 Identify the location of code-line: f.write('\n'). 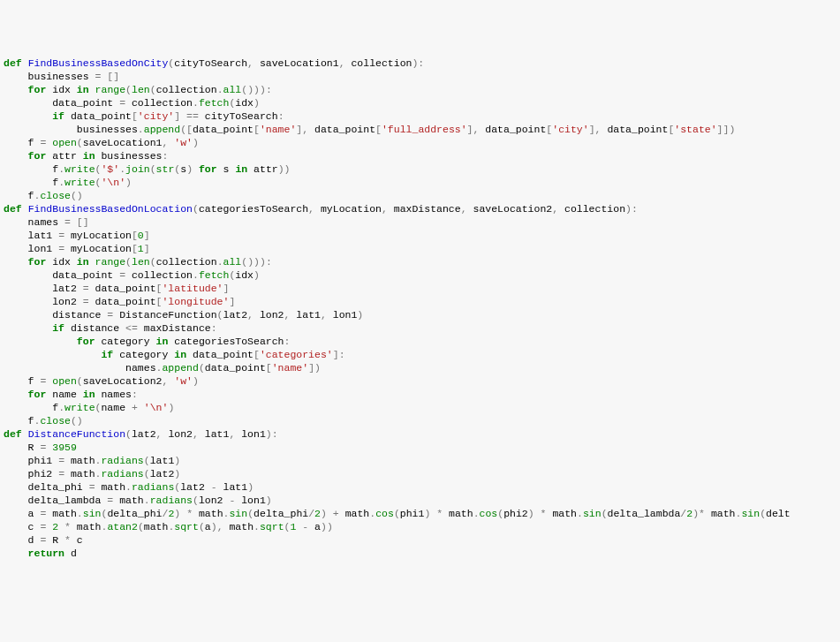
(420, 182).